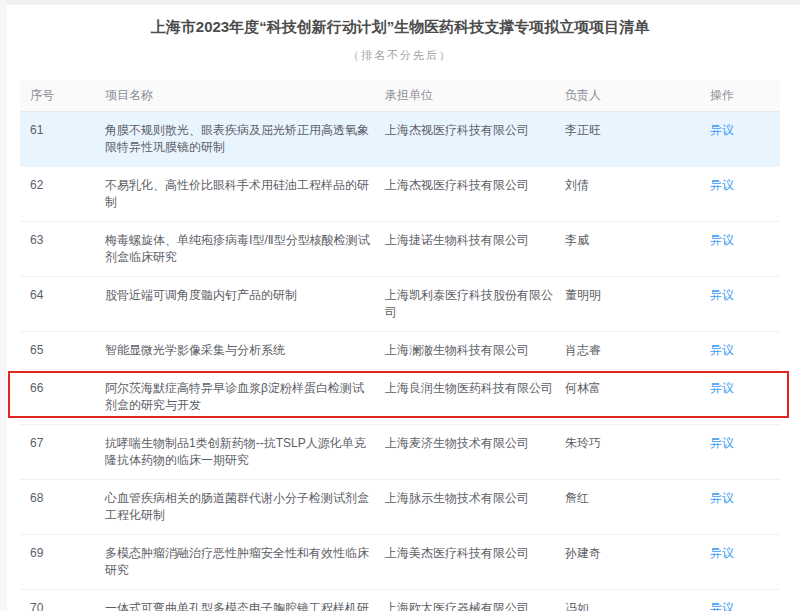 This screenshot has height=611, width=800. Describe the element at coordinates (475, 554) in the screenshot. I see `organization-name: 上海美杰医疗科技有限公司` at that location.